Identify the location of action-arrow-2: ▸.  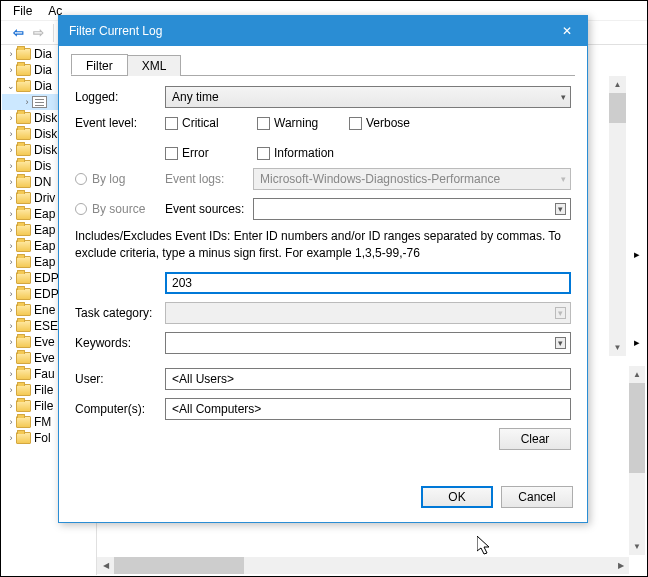
(637, 342).